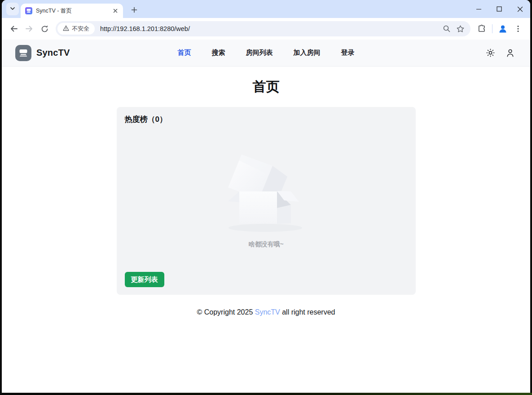 This screenshot has width=532, height=395. What do you see at coordinates (76, 29) in the screenshot?
I see `security-chip: 不安全` at bounding box center [76, 29].